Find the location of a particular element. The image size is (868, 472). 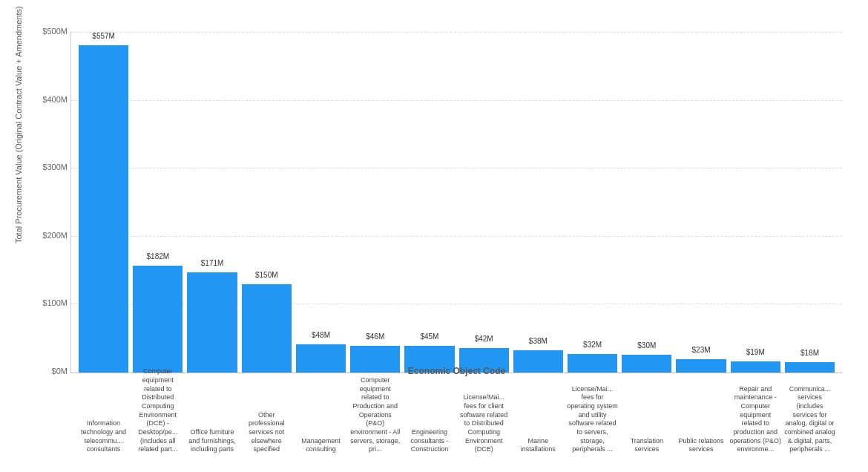

bar-10: $32M is located at coordinates (592, 364).